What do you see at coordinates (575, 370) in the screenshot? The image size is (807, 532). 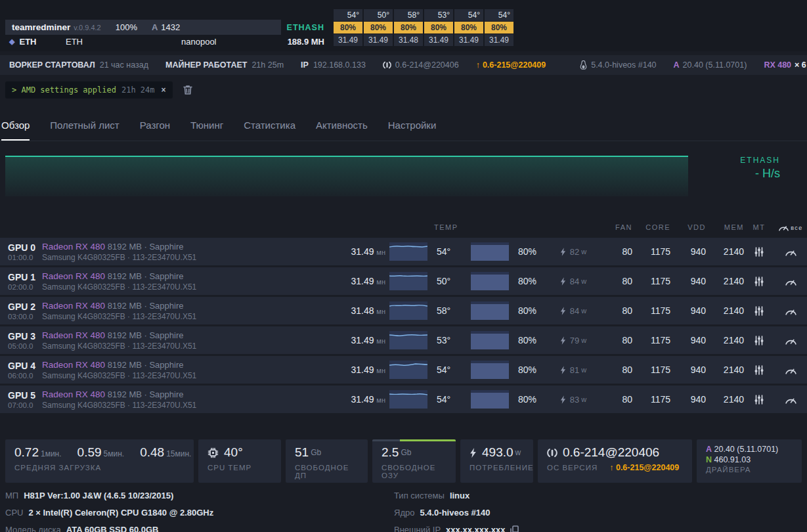 I see `gpu-power-value: 81` at bounding box center [575, 370].